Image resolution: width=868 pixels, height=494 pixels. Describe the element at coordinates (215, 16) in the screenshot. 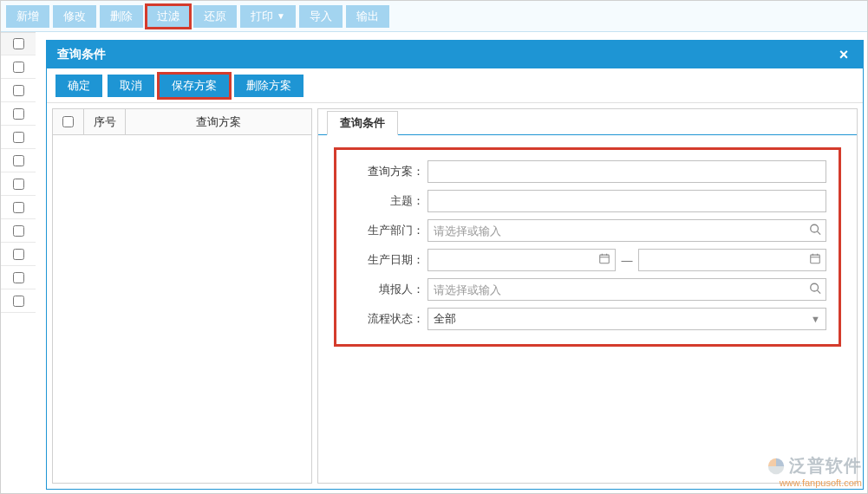

I see `restore-button: 还原` at that location.